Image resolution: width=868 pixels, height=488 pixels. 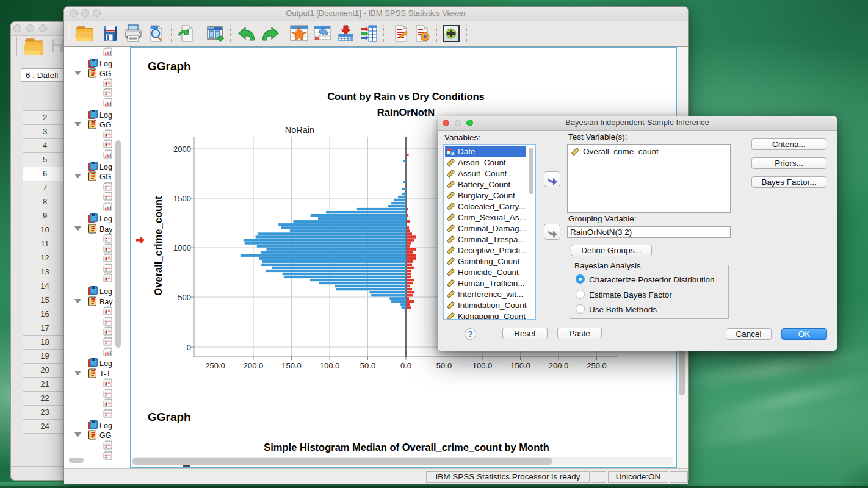 What do you see at coordinates (406, 96) in the screenshot?
I see `svg-text:Count by Rain vs Dry Condition: Count by Rain vs Dry Conditions` at bounding box center [406, 96].